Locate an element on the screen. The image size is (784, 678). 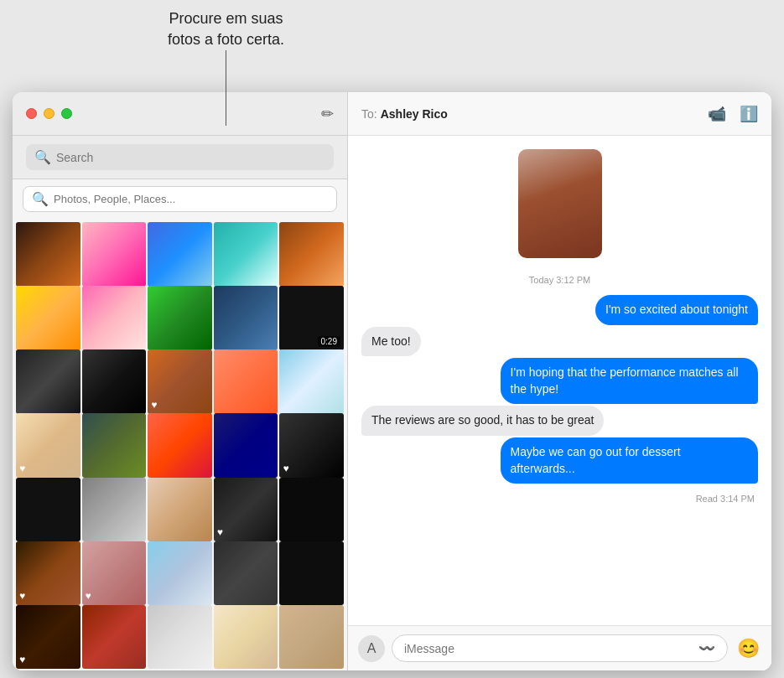
traffic-lights is located at coordinates (49, 114).